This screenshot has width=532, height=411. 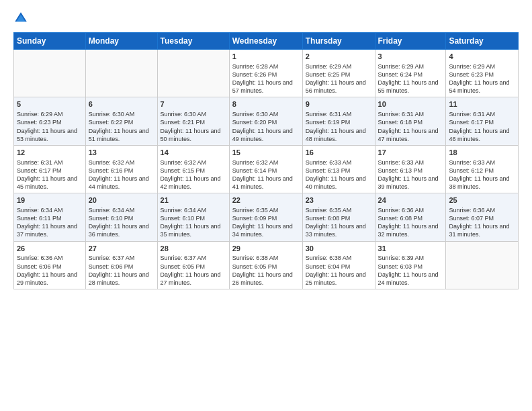 What do you see at coordinates (50, 270) in the screenshot?
I see `day-info: Sunrise: 6:36 AM Sunset: 6:06 PM Dayligh…` at bounding box center [50, 270].